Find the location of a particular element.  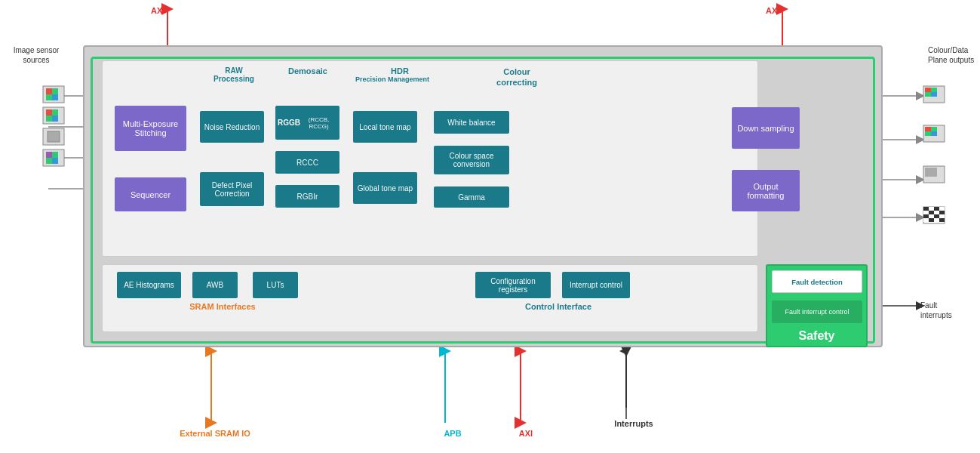

sensor-icons is located at coordinates (54, 145).